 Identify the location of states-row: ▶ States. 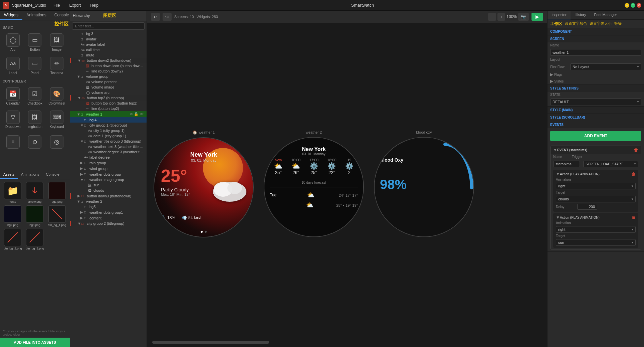
(596, 81).